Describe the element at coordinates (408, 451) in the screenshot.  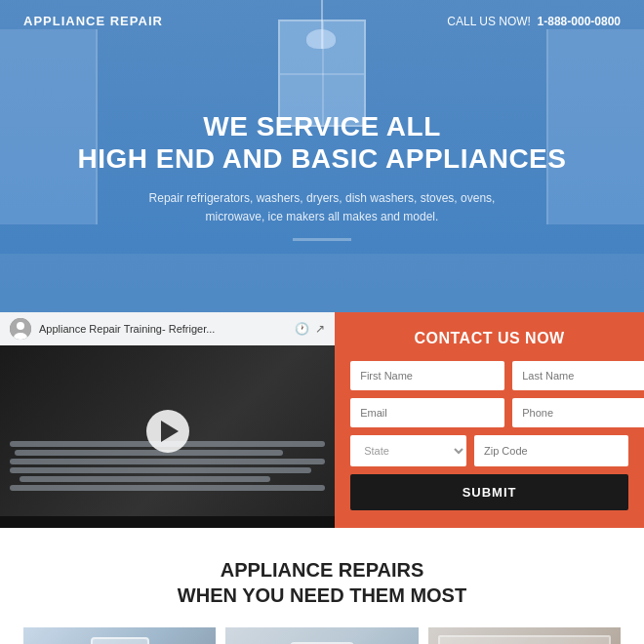
I see `state-select: State ALAKAZ CACOFL GAILNY TX` at that location.